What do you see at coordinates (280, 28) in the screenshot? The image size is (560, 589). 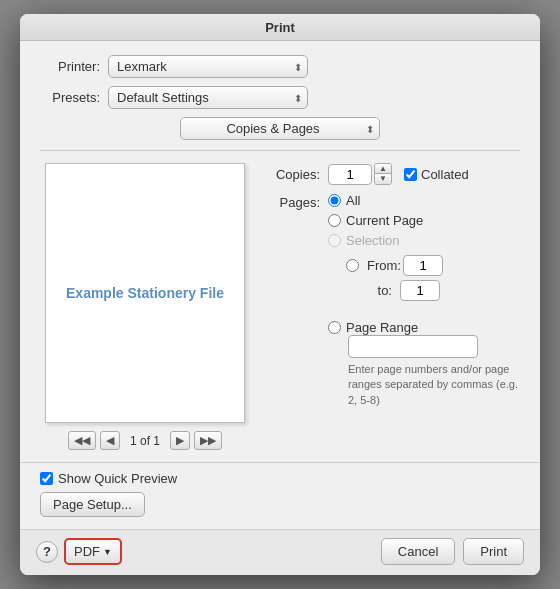 I see `dialog-title: Print` at bounding box center [280, 28].